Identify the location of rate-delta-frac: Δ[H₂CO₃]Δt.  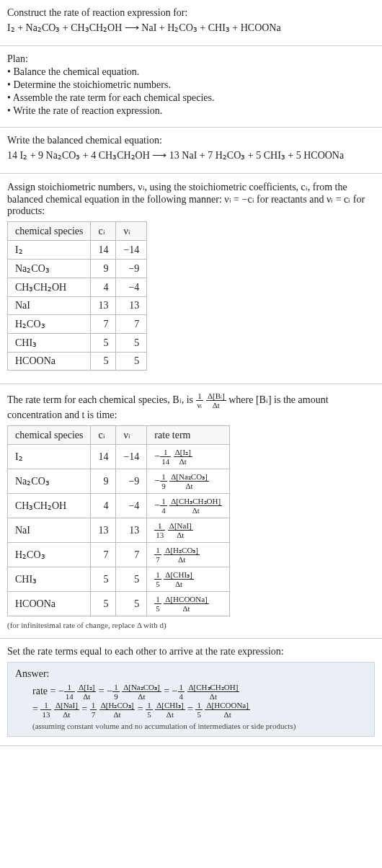
(182, 555).